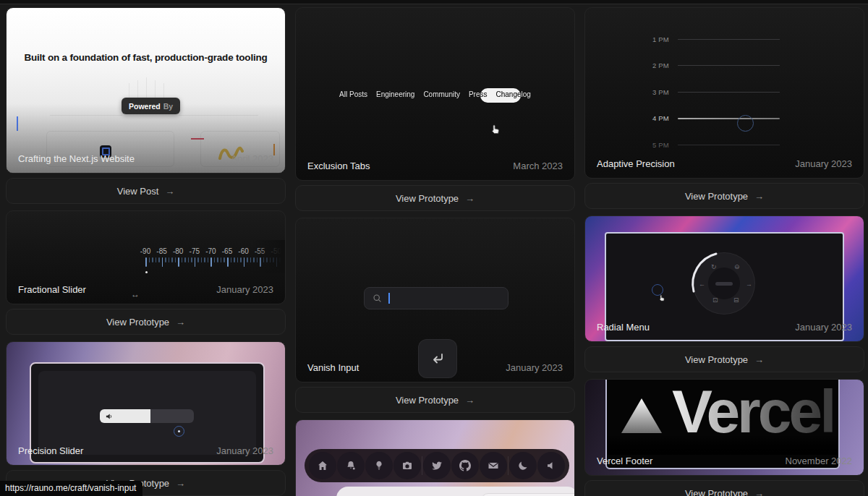 This screenshot has height=496, width=868. I want to click on dock-button-home, so click(323, 466).